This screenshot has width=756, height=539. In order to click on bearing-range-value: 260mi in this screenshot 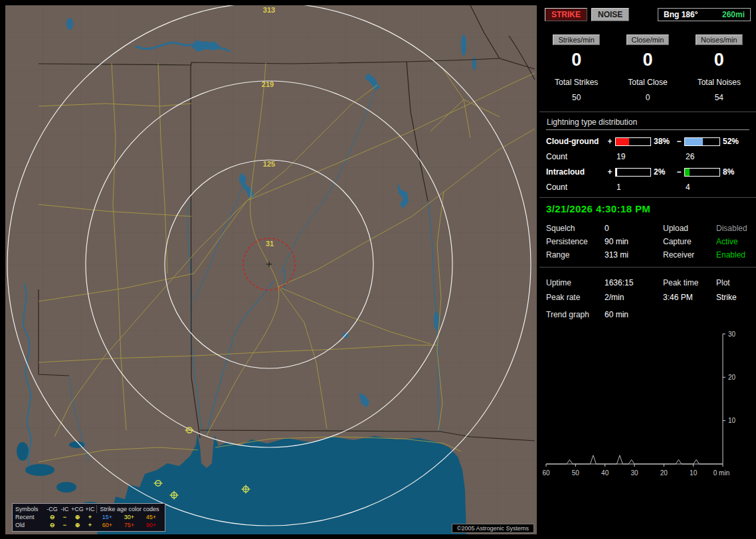, I will do `click(733, 15)`.